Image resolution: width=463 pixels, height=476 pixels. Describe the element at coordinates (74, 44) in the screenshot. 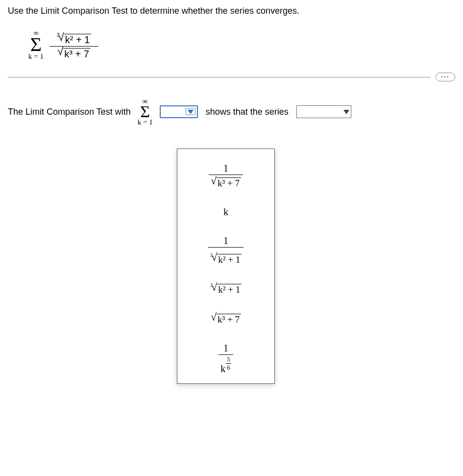

I see `series-term: 3√k² + 1 √k³ + 7` at that location.